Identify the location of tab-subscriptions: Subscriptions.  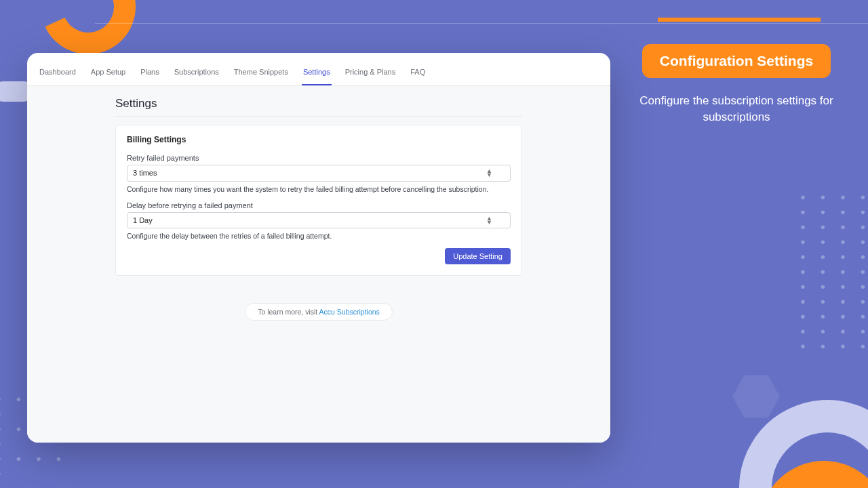
(197, 75).